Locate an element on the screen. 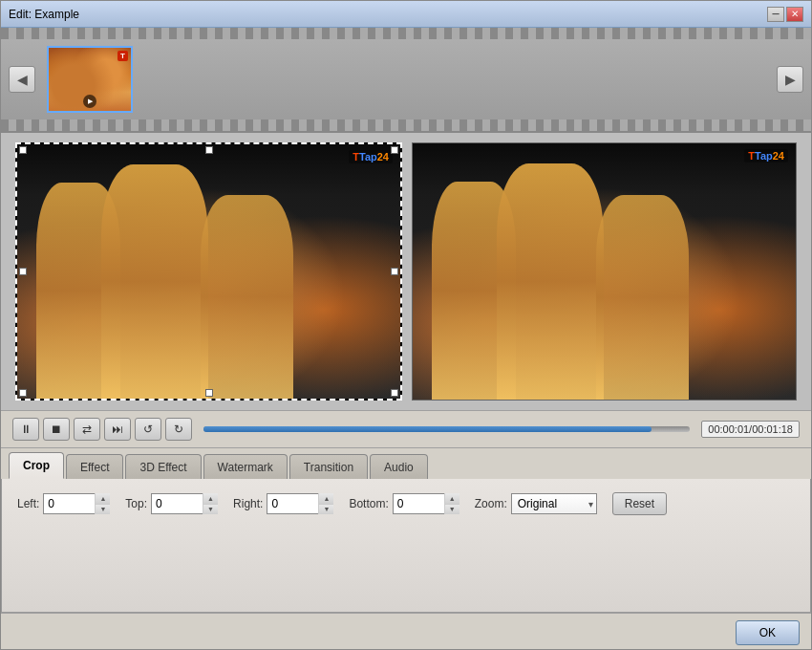 Image resolution: width=812 pixels, height=650 pixels. clip-logo: T is located at coordinates (122, 55).